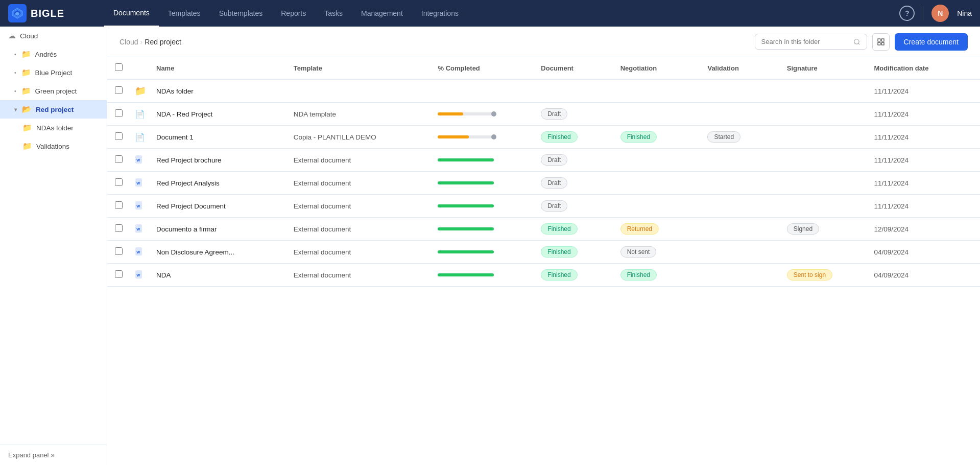 This screenshot has height=465, width=980. What do you see at coordinates (27, 91) in the screenshot?
I see `folder-icon-green: 📁` at bounding box center [27, 91].